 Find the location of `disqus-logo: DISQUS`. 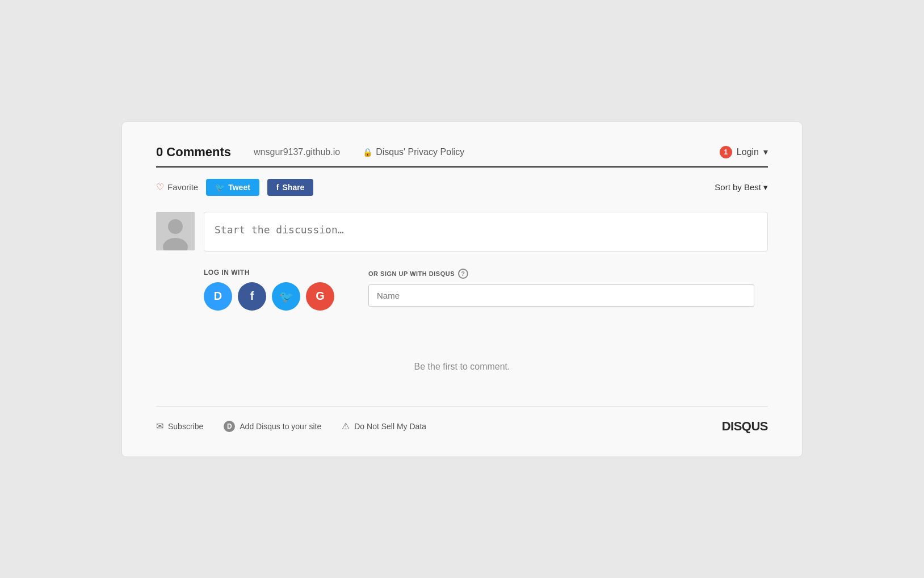

disqus-logo: DISQUS is located at coordinates (745, 426).